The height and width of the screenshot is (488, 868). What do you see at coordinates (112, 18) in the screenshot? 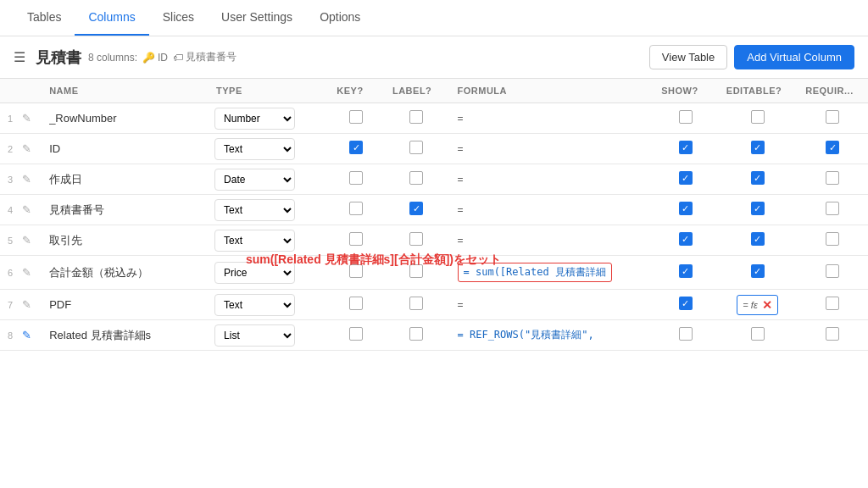
I see `nav-columns: Columns` at bounding box center [112, 18].